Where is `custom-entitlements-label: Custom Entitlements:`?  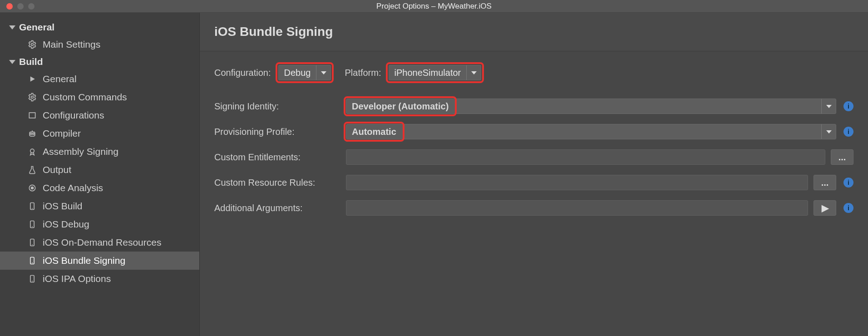
custom-entitlements-label: Custom Entitlements: is located at coordinates (280, 157).